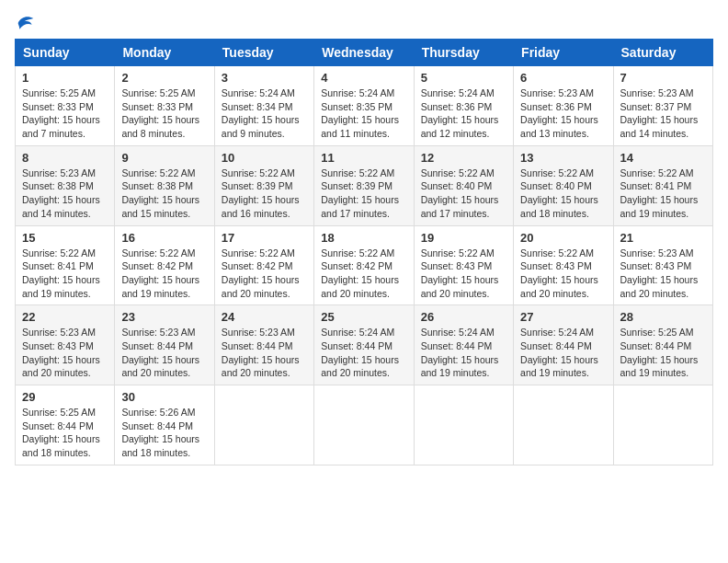 This screenshot has height=563, width=728. I want to click on calendar-cell: 30 Sunrise: 5:26 AM Sunset: 8:44 PM Dayl…, so click(165, 425).